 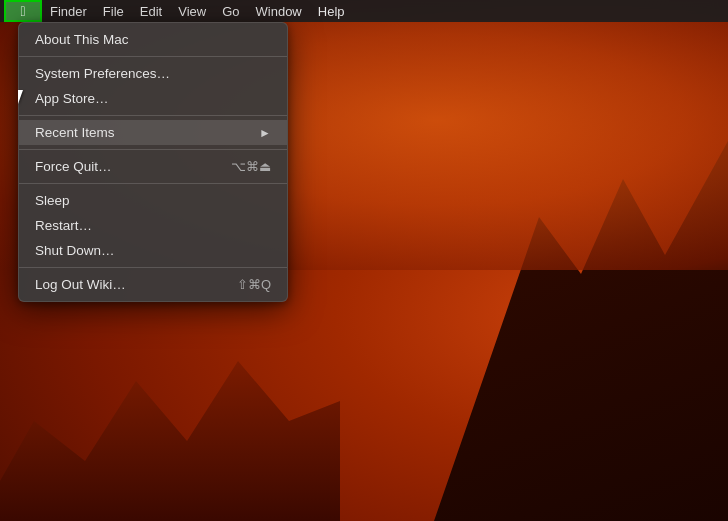 I want to click on menu-item-app-store-label: App Store…, so click(x=153, y=98).